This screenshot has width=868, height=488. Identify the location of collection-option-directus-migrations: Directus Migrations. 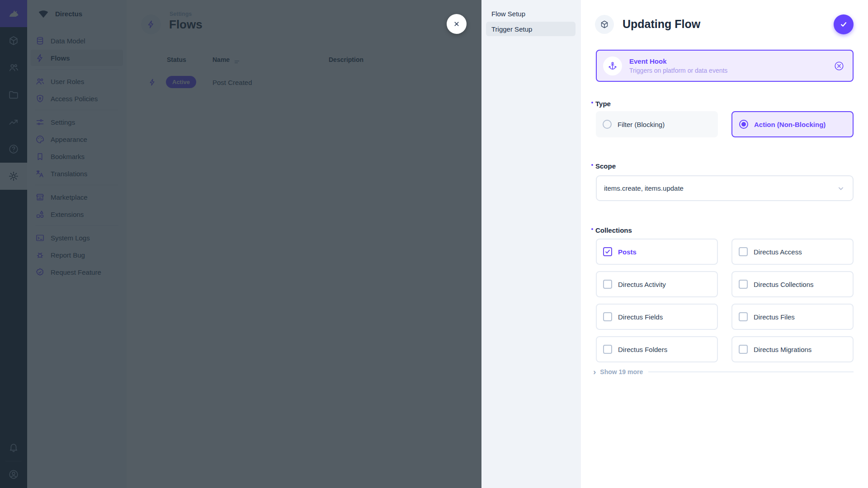
(793, 349).